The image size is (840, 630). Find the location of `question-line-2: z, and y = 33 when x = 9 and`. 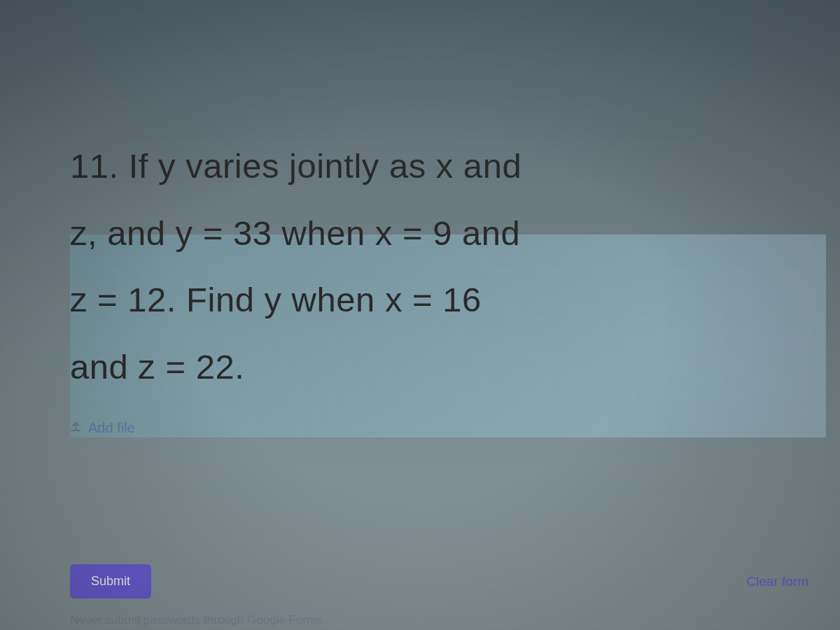

question-line-2: z, and y = 33 when x = 9 and is located at coordinates (444, 234).